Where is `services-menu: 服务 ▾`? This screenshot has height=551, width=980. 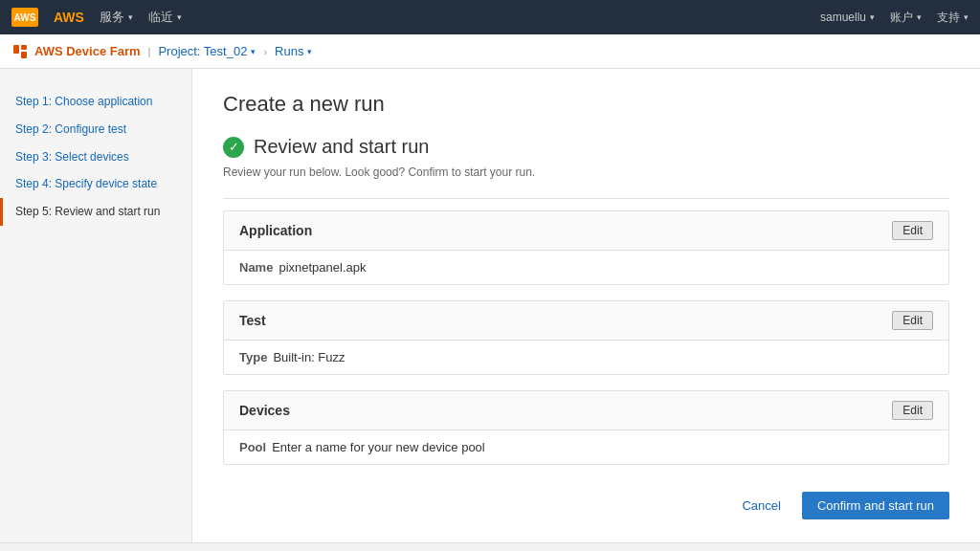 services-menu: 服务 ▾ is located at coordinates (117, 17).